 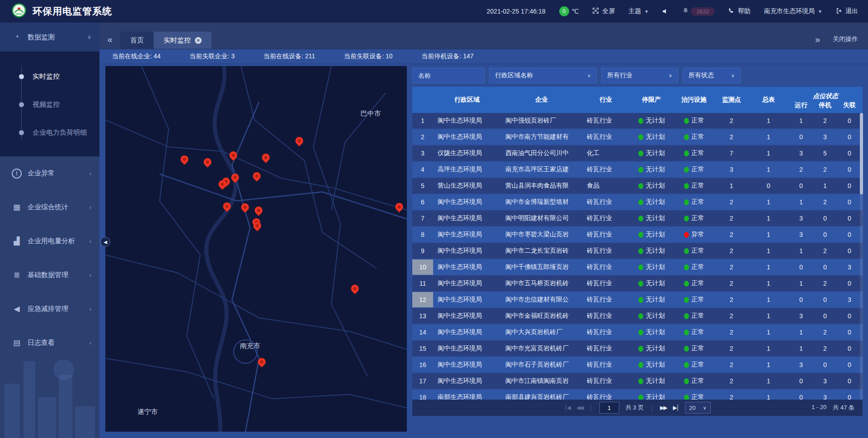 I want to click on table-row: 5营山生态环境局营山县润丰肉食品有限食品无计划正常10010, so click(x=637, y=186).